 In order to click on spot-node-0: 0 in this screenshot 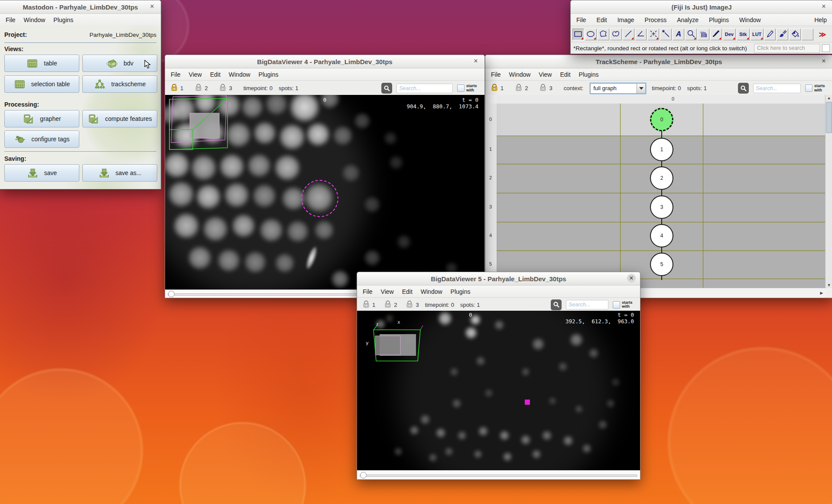, I will do `click(662, 120)`.